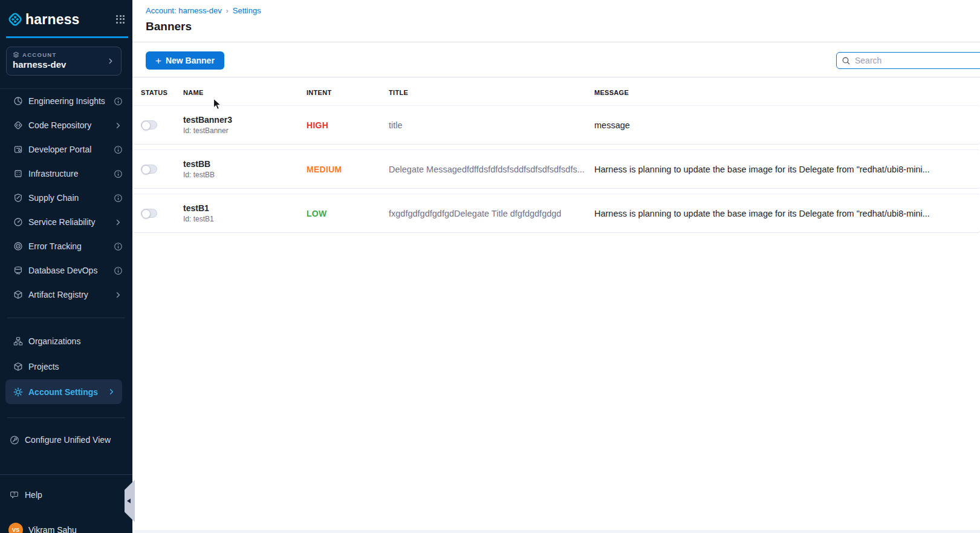 Image resolution: width=980 pixels, height=533 pixels. Describe the element at coordinates (492, 93) in the screenshot. I see `column-header-title: TITLE` at that location.